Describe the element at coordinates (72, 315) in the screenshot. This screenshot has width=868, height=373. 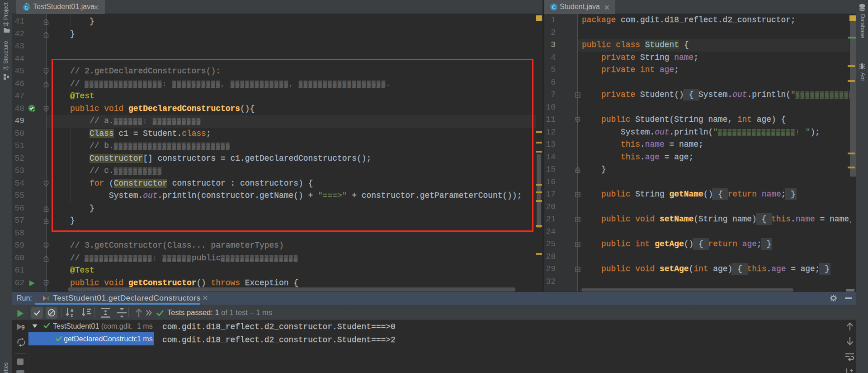
I see `svg-text: z` at that location.